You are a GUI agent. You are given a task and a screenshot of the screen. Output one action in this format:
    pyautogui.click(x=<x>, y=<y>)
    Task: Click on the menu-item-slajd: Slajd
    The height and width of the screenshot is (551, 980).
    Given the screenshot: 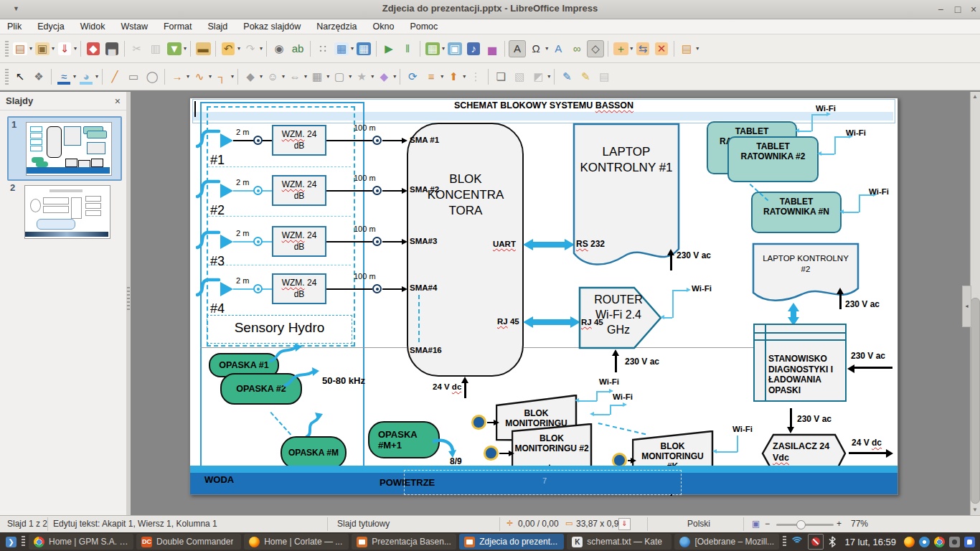 What is the action you would take?
    pyautogui.click(x=218, y=27)
    